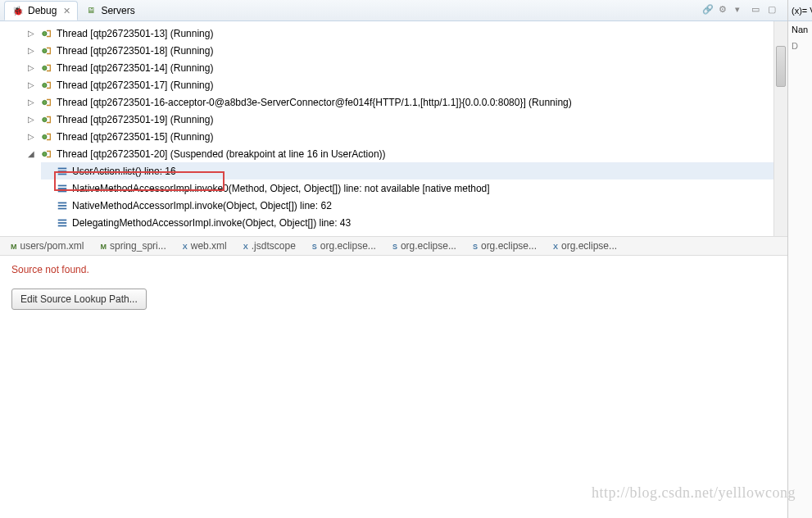 Image resolution: width=812 pixels, height=518 pixels. Describe the element at coordinates (415, 170) in the screenshot. I see `stack-frame-item: UserAction.list() line: 16` at that location.